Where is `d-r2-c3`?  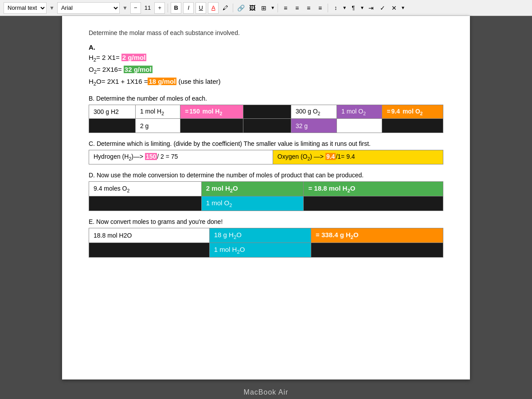 d-r2-c3 is located at coordinates (373, 204).